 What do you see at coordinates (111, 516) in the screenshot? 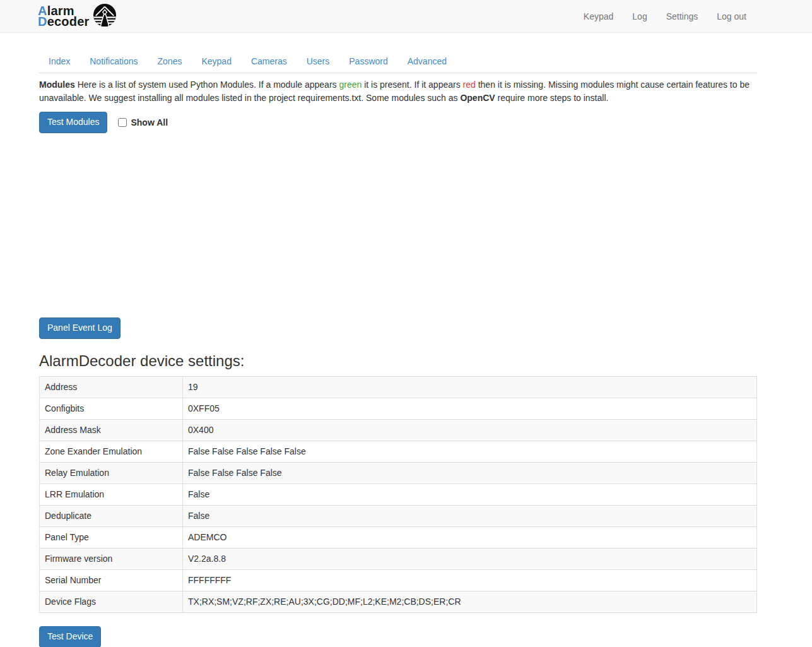
I see `row-label: Deduplicate` at bounding box center [111, 516].